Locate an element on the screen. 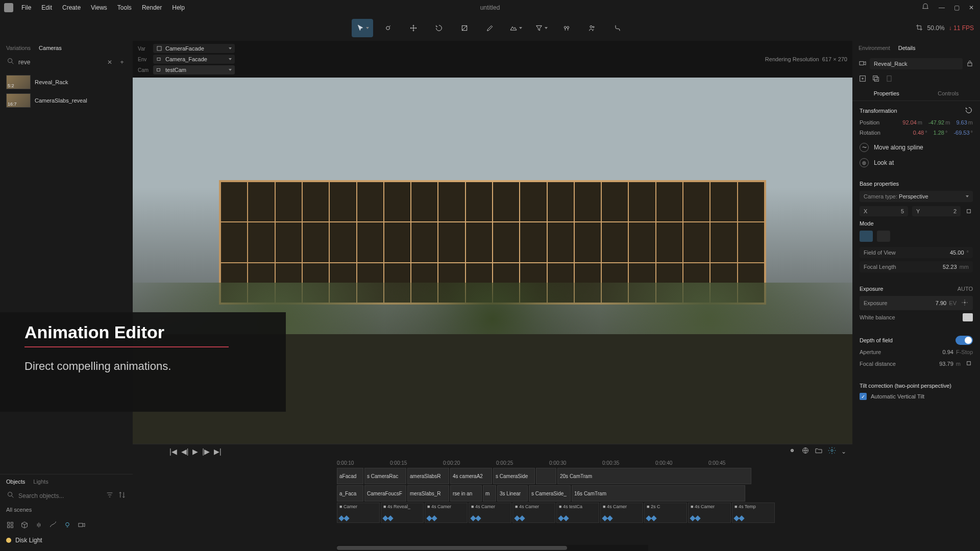  object-item: Disk Light is located at coordinates (66, 540).